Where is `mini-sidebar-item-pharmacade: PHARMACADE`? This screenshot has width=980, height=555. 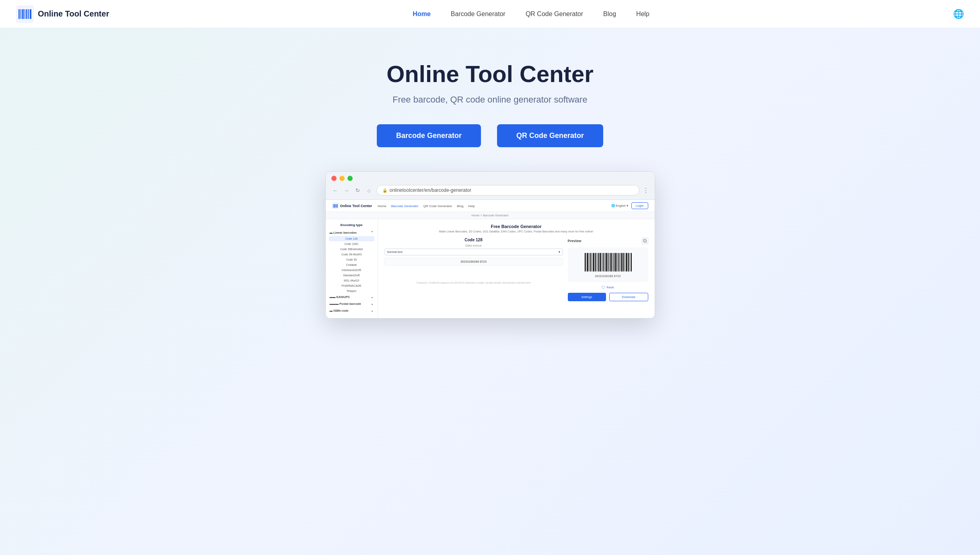 mini-sidebar-item-pharmacade: PHARMACADE is located at coordinates (351, 286).